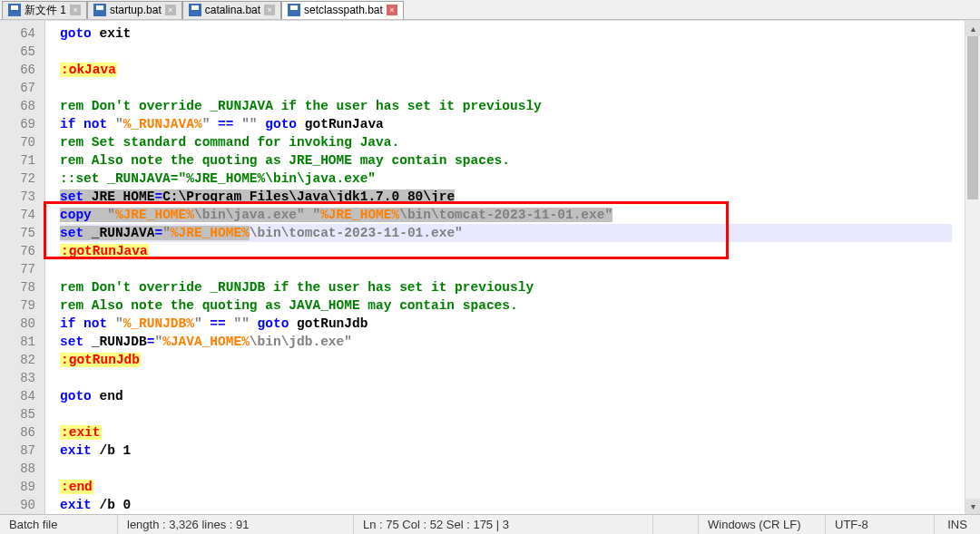 The image size is (980, 534). Describe the element at coordinates (973, 506) in the screenshot. I see `scroll-down-arrow: ▾` at that location.